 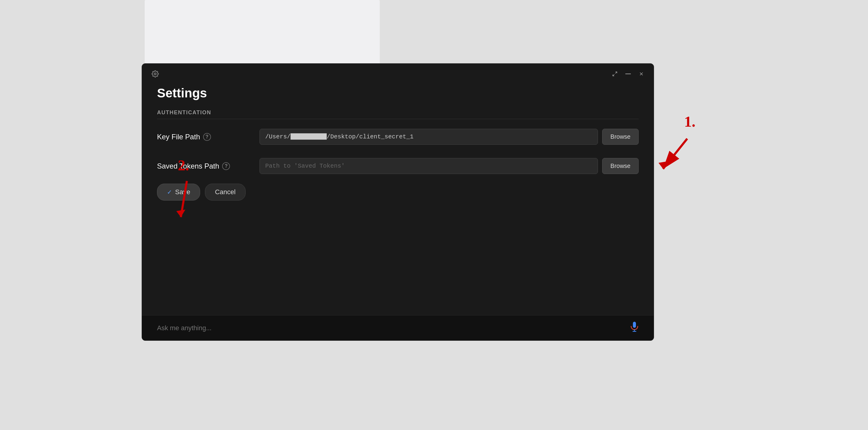 I want to click on settings-rows: Key File Path ? Browse Saved Tokens Path…, so click(x=398, y=150).